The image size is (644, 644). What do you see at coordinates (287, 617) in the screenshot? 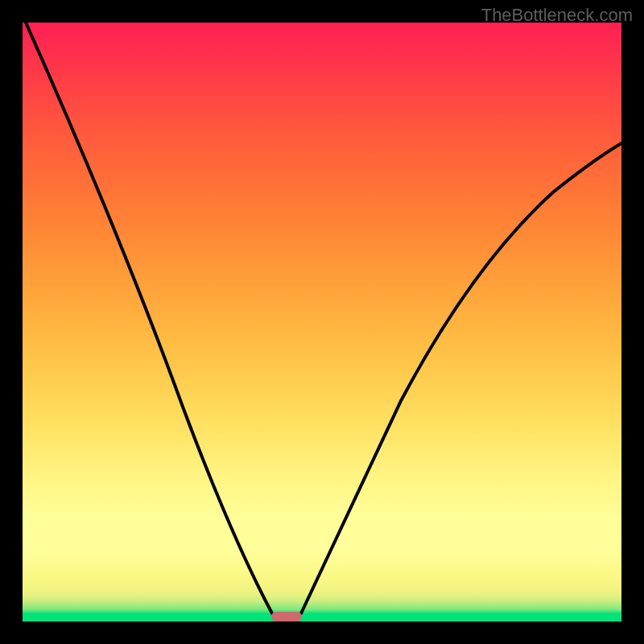
I see `optimal-point-marker` at bounding box center [287, 617].